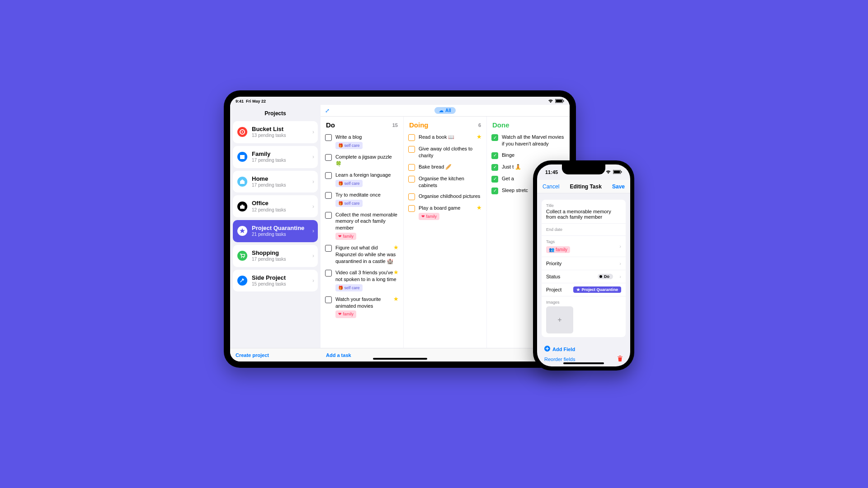 The width and height of the screenshot is (868, 488). Describe the element at coordinates (560, 359) in the screenshot. I see `reorder-fields-button: Reorder fields` at that location.